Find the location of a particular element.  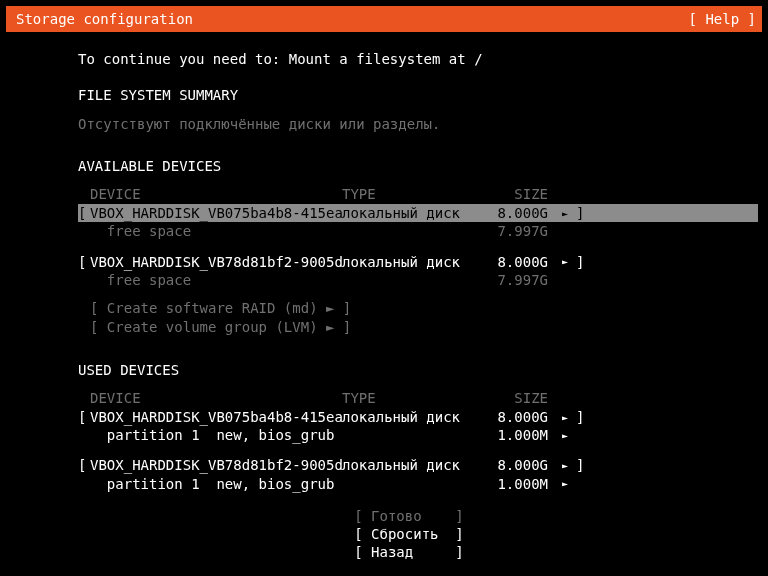

continue-action: Mount a filesystem at / is located at coordinates (386, 59).